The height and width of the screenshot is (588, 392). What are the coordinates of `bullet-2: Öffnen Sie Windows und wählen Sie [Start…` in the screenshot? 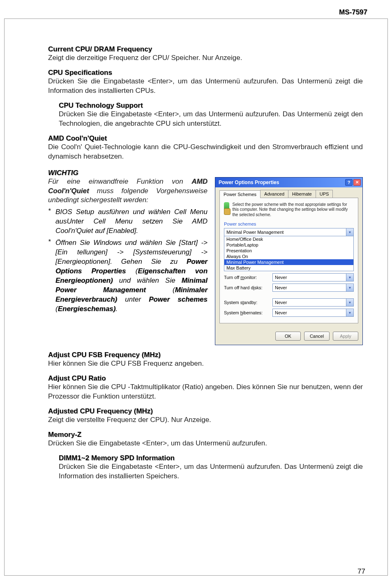 It's located at (131, 276).